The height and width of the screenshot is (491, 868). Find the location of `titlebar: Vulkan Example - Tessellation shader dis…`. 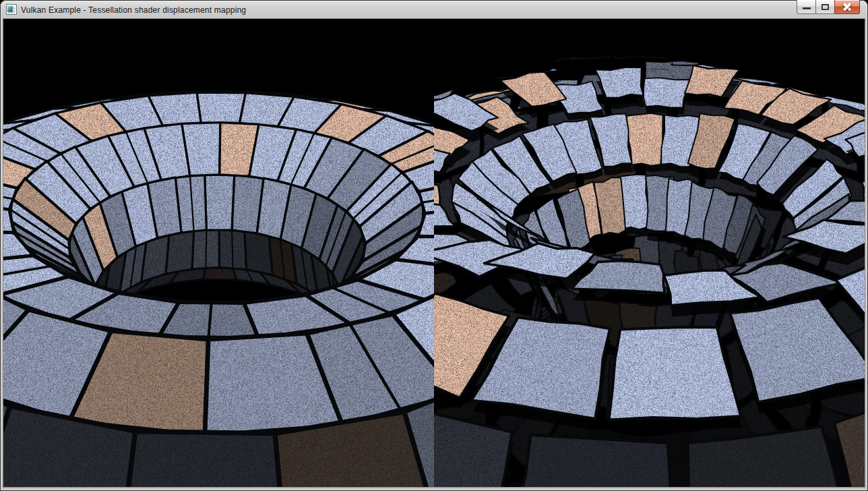

titlebar: Vulkan Example - Tessellation shader dis… is located at coordinates (434, 9).